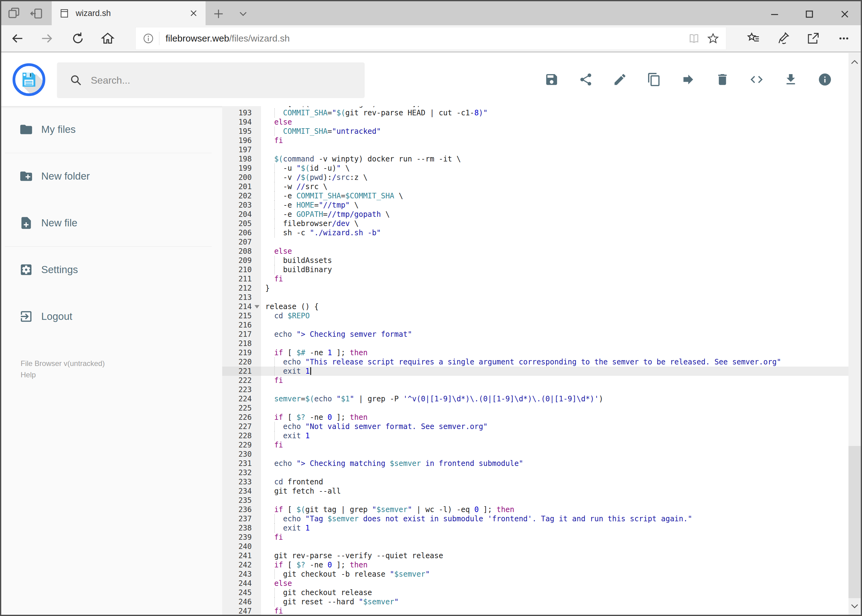 This screenshot has width=862, height=616. Describe the element at coordinates (535, 547) in the screenshot. I see `code-line: 240` at that location.